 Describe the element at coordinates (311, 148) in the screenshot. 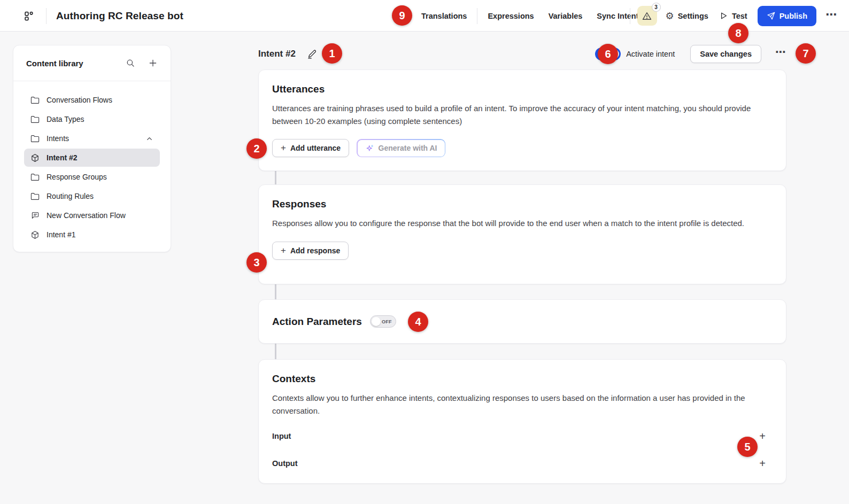

I see `add-utterance-button: + Add utterance` at that location.